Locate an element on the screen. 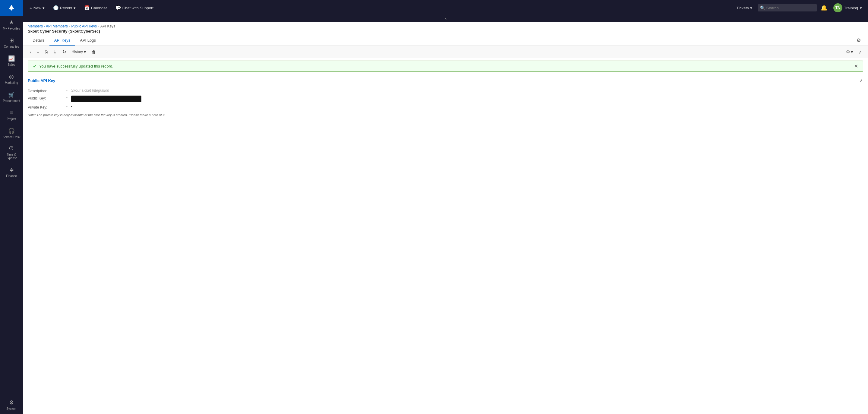  section-title: Public API Key is located at coordinates (41, 81).